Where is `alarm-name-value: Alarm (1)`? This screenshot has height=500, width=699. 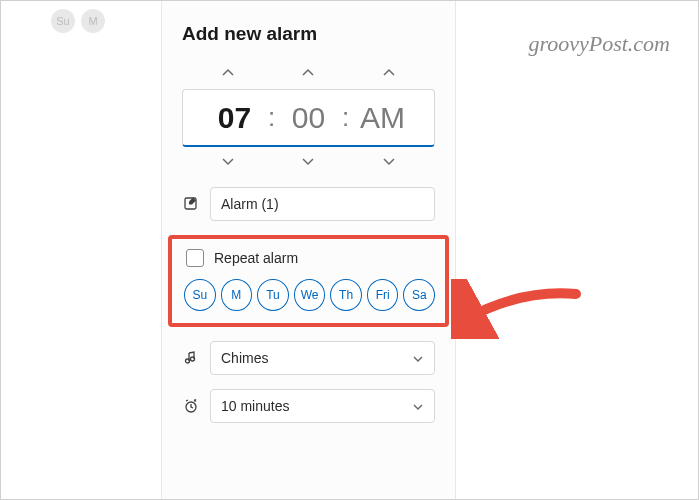
alarm-name-value: Alarm (1) is located at coordinates (250, 204).